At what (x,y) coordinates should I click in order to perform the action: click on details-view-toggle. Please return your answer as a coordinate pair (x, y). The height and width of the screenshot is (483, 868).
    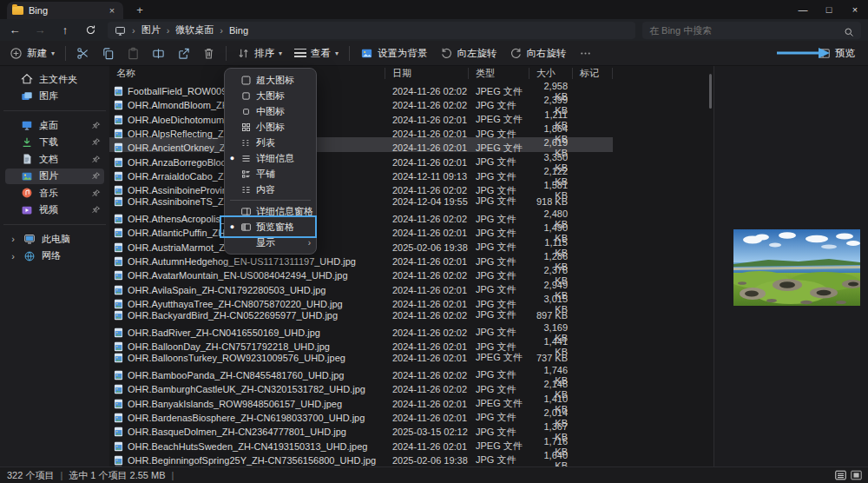
    Looking at the image, I should click on (840, 475).